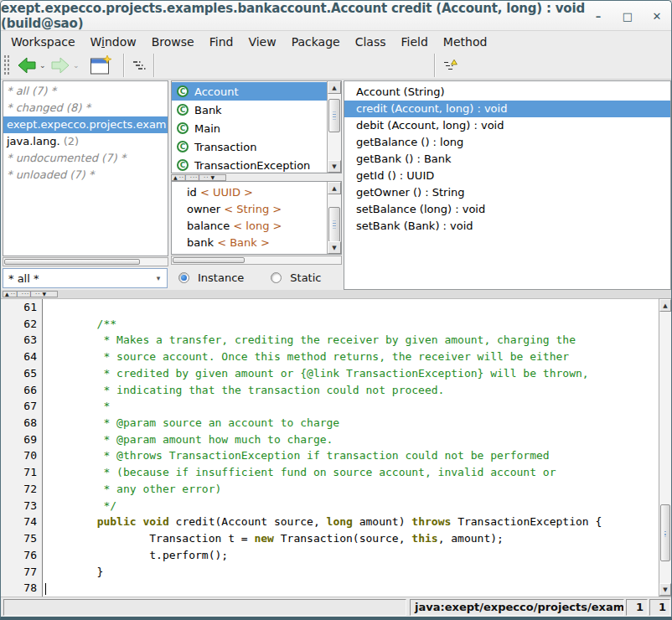 The width and height of the screenshot is (672, 620). Describe the element at coordinates (22, 555) in the screenshot. I see `line-number: 76` at that location.